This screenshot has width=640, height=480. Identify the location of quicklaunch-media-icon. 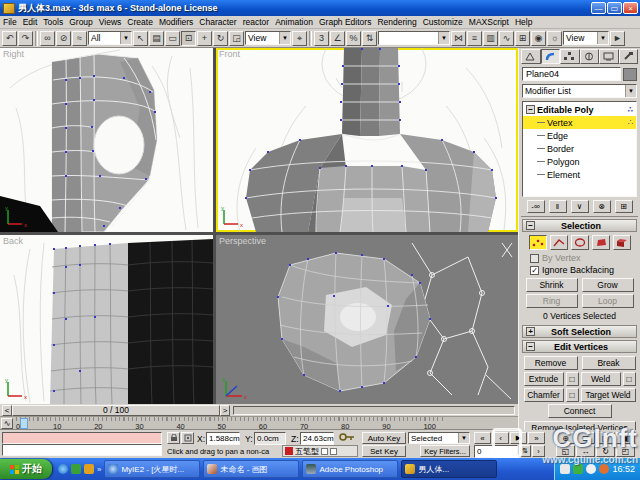
(89, 469).